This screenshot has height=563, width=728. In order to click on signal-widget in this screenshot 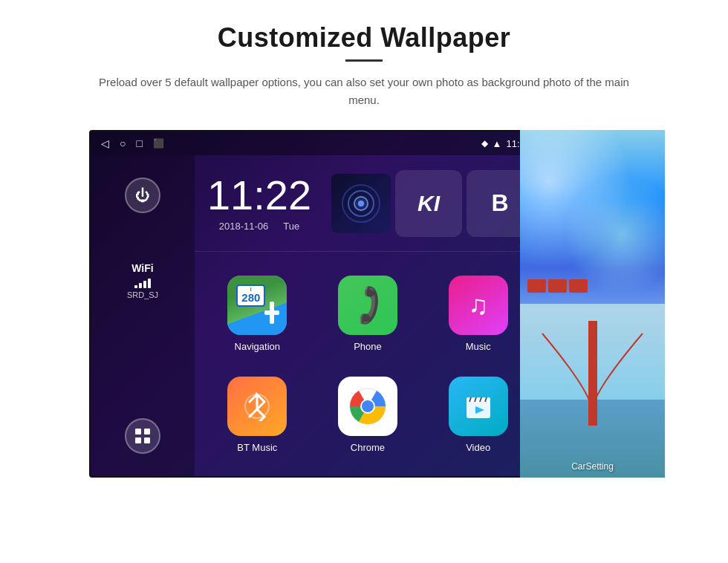, I will do `click(361, 204)`.